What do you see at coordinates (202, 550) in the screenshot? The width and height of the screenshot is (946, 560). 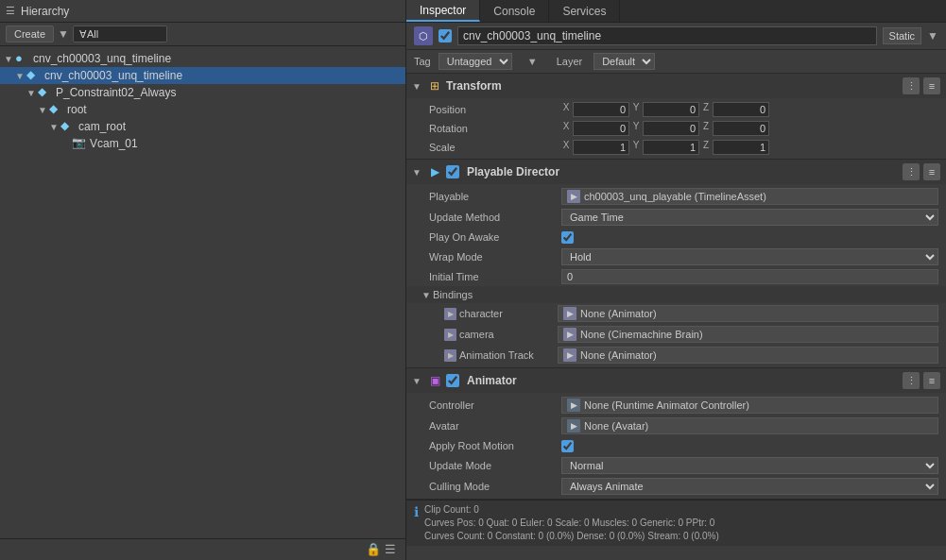 I see `hierarchy-footer: 🔒 ☰` at bounding box center [202, 550].